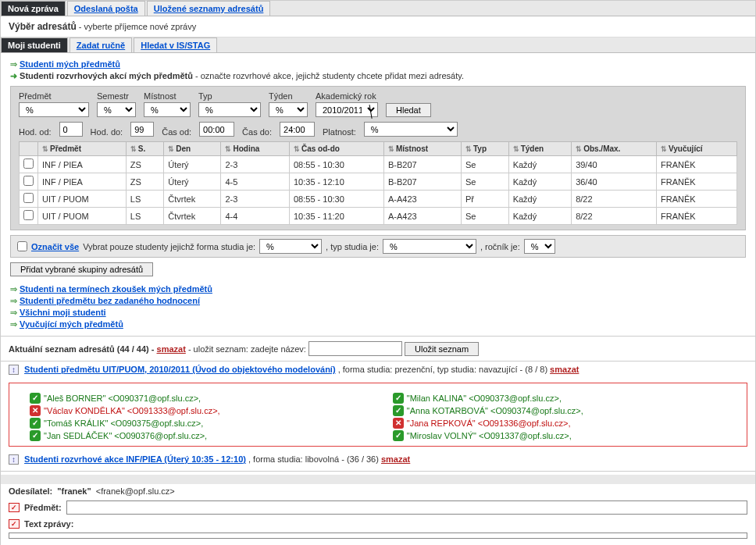 The height and width of the screenshot is (545, 756). What do you see at coordinates (484, 149) in the screenshot?
I see `col-header: Typ` at bounding box center [484, 149].